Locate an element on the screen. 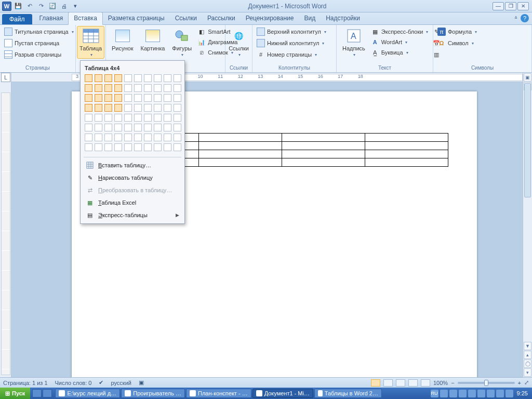 This screenshot has height=399, width=532. blank-page-button: Пустая страница is located at coordinates (39, 43).